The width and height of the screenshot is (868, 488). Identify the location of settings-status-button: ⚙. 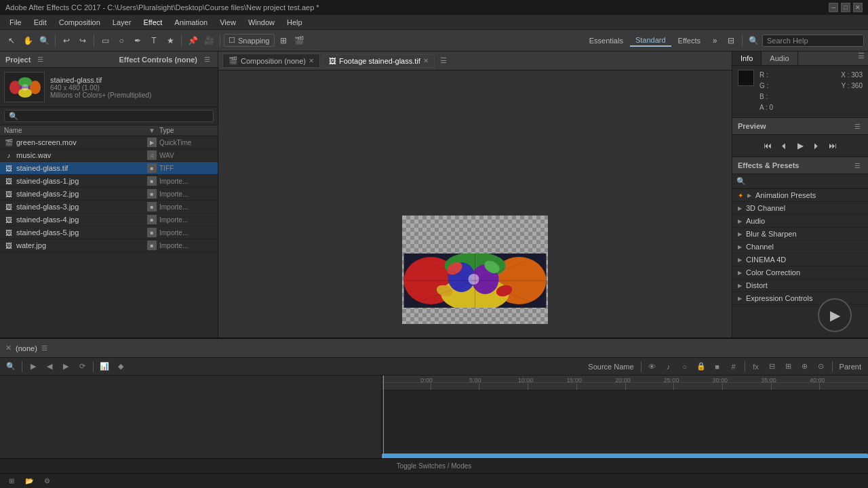
(47, 481).